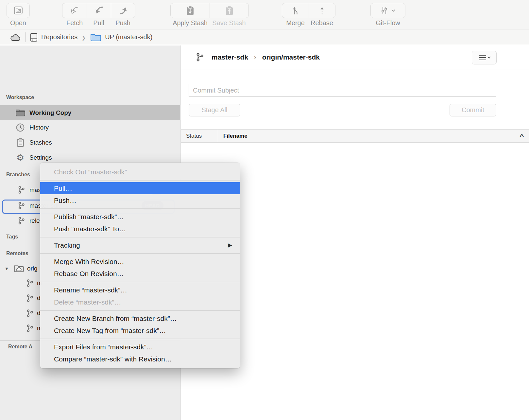  What do you see at coordinates (123, 10) in the screenshot?
I see `push-icon` at bounding box center [123, 10].